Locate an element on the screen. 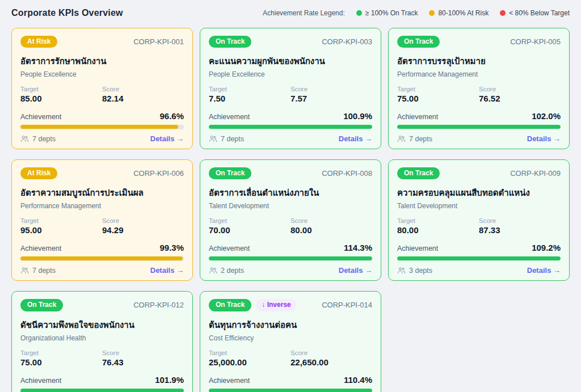  kpi-title: อัตราการรักษาพนักงาน is located at coordinates (102, 61).